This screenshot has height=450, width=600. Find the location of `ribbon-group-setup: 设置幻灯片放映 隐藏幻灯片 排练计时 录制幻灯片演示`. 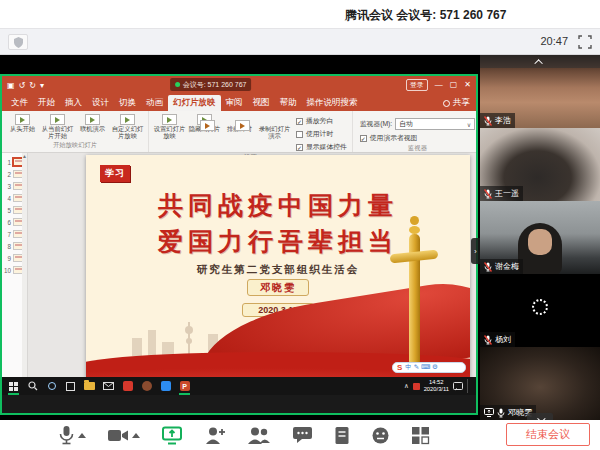

ribbon-group-setup: 设置幻灯片放映 隐藏幻灯片 排练计时 录制幻灯片演示 is located at coordinates (251, 132).